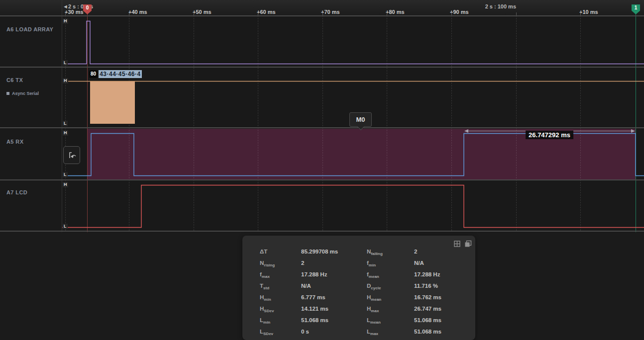 The image size is (644, 340). What do you see at coordinates (636, 123) in the screenshot?
I see `marker-1-line` at bounding box center [636, 123].